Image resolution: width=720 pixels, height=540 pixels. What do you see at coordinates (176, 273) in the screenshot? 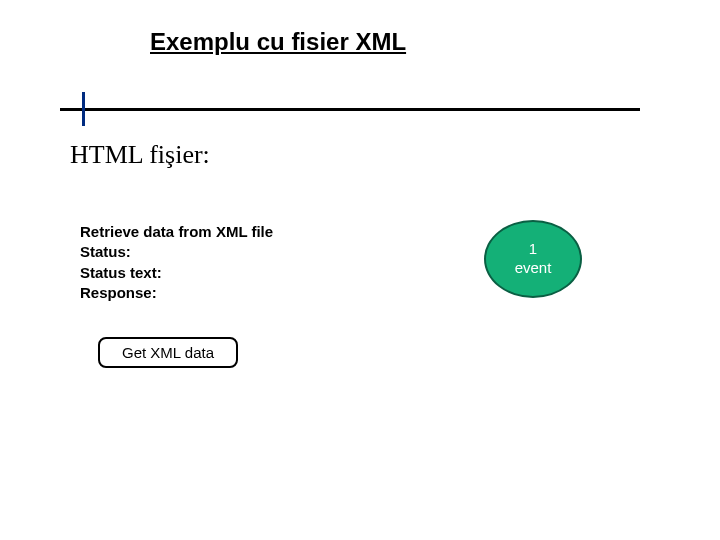
I see `info-line-status-text: Status text:` at bounding box center [176, 273].